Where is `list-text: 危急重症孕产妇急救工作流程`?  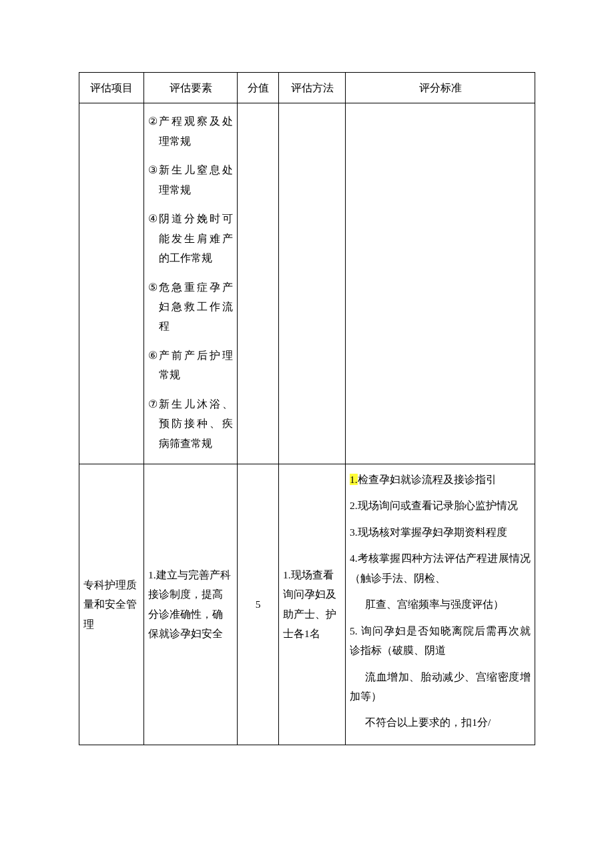
list-text: 危急重症孕产妇急救工作流程 is located at coordinates (196, 307).